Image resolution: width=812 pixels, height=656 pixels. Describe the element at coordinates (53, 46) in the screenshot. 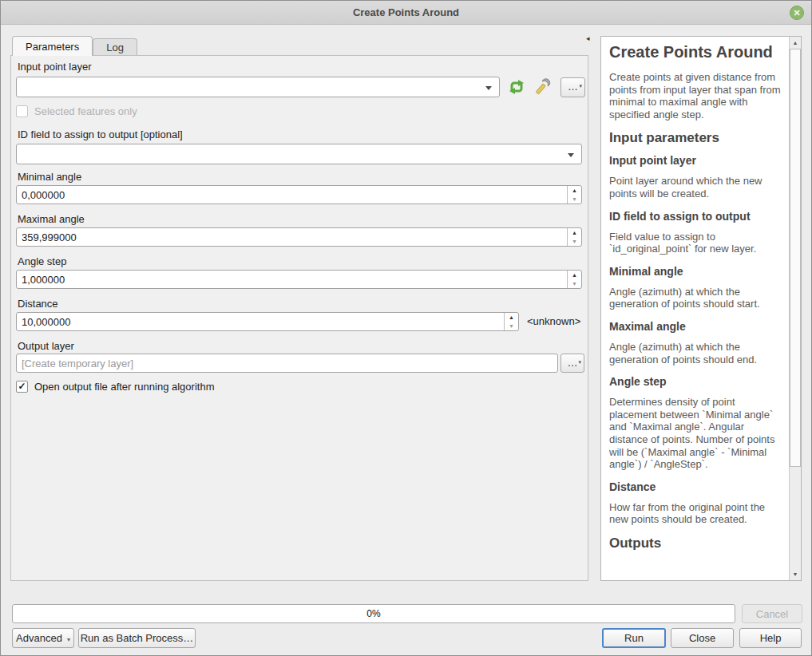

I see `tab-parameters-label: Parameters` at that location.